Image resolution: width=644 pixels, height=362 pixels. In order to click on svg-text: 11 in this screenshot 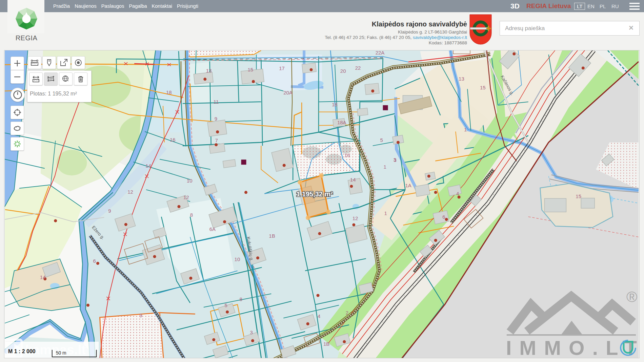, I will do `click(216, 102)`.